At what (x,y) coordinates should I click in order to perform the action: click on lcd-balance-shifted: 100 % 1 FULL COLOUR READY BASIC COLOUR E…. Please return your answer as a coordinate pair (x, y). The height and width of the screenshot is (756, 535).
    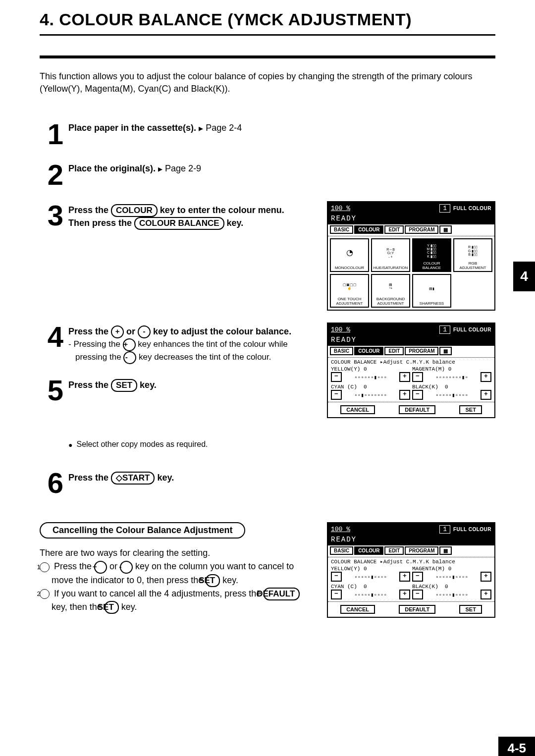
    Looking at the image, I should click on (411, 371).